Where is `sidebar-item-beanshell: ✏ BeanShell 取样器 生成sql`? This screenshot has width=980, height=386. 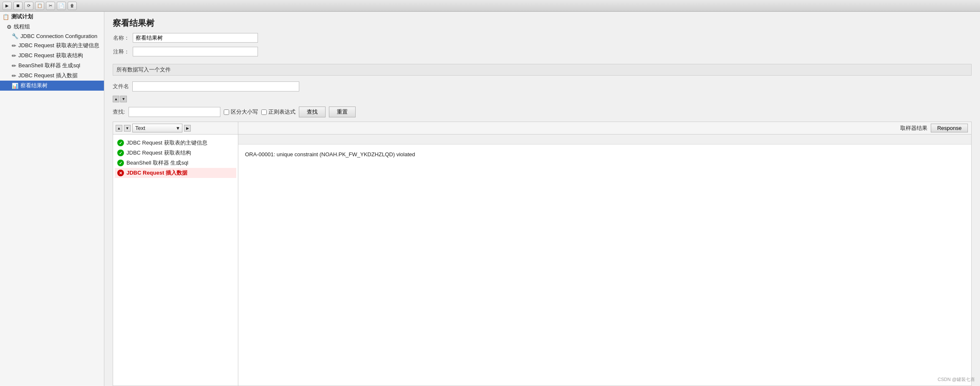
sidebar-item-beanshell: ✏ BeanShell 取样器 生成sql is located at coordinates (52, 66).